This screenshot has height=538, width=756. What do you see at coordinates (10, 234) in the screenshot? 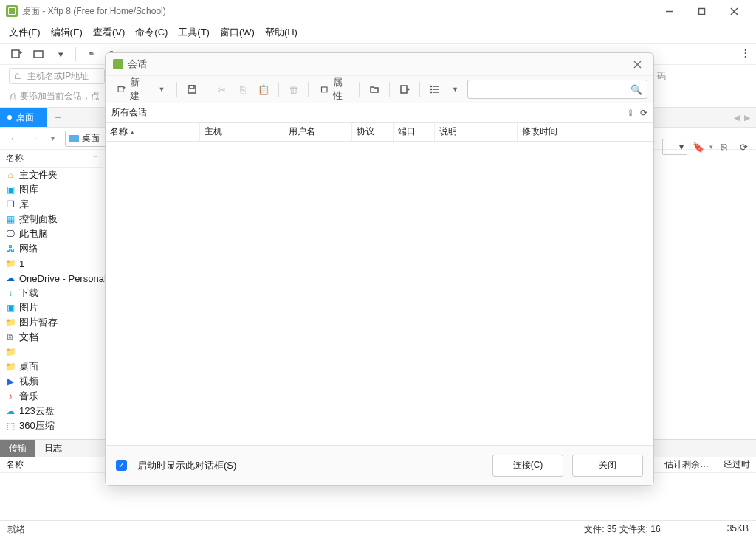
I see `ic-pc-icon: 🖵` at bounding box center [10, 234].